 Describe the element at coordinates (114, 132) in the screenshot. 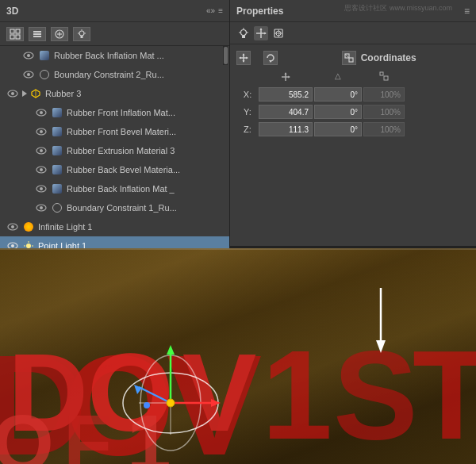

I see `layer-rubber-front-bevel: Rubber Front Bevel Materi...` at that location.